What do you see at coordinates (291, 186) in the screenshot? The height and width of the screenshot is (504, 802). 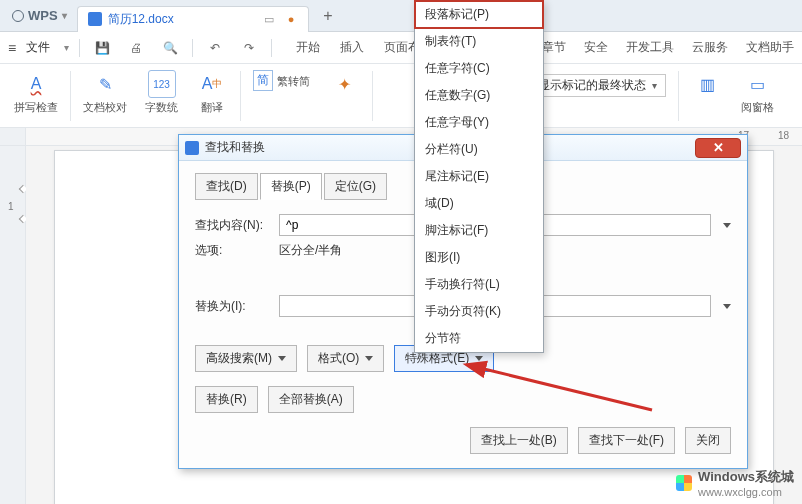 I see `tab-replace: 替换(P)` at bounding box center [291, 186].